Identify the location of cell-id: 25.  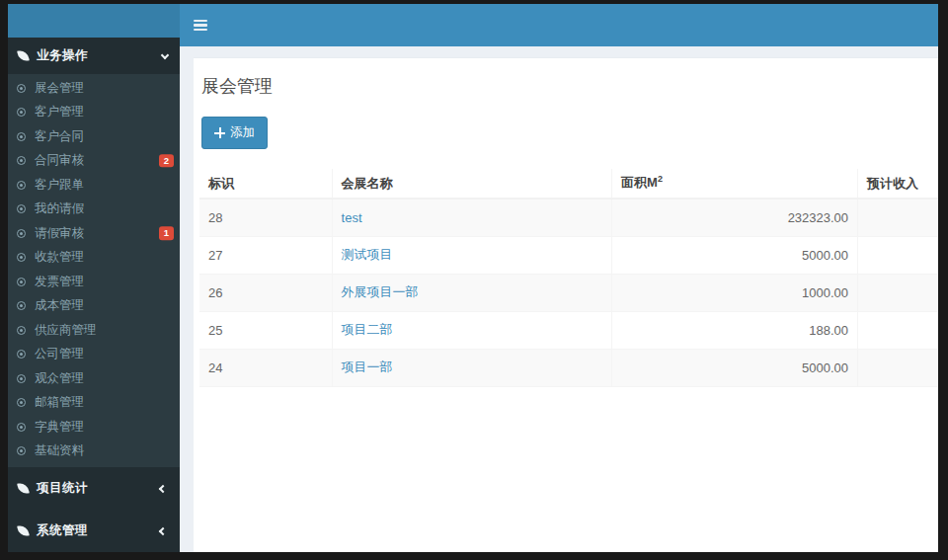
(266, 330).